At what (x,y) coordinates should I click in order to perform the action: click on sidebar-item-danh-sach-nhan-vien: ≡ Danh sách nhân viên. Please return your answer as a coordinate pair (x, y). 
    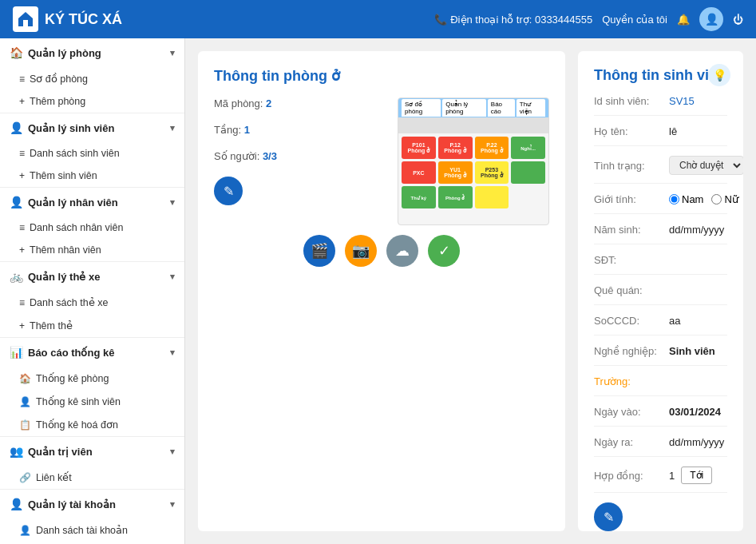
    Looking at the image, I should click on (93, 228).